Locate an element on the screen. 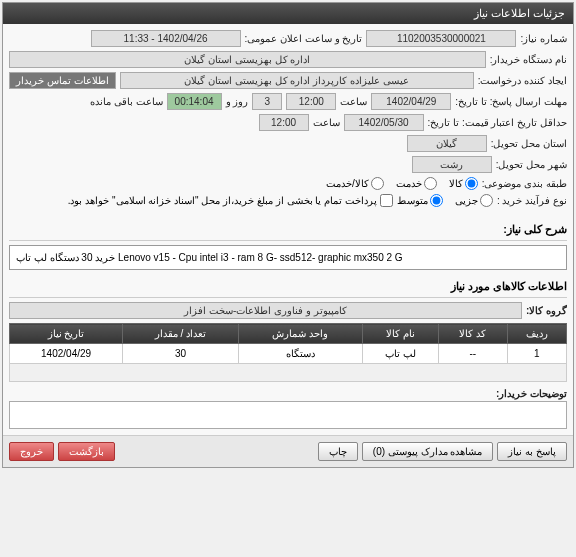 The height and width of the screenshot is (557, 576). row-deadline: مهلت ارسال پاسخ: تا تاریخ: 1402/04/29 سا… is located at coordinates (288, 102).